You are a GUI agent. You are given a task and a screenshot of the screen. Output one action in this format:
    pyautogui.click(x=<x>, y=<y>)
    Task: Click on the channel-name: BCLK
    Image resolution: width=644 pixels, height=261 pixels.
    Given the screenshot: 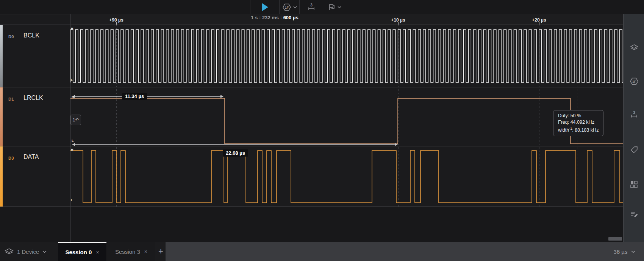 What is the action you would take?
    pyautogui.click(x=31, y=36)
    